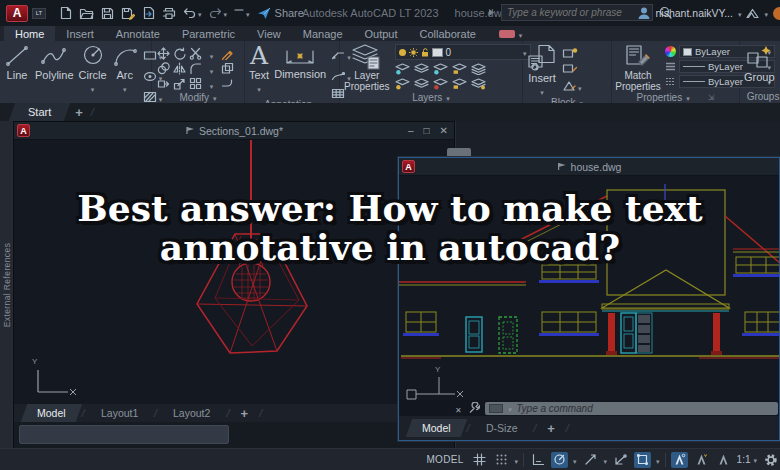  I want to click on move-icon, so click(164, 54).